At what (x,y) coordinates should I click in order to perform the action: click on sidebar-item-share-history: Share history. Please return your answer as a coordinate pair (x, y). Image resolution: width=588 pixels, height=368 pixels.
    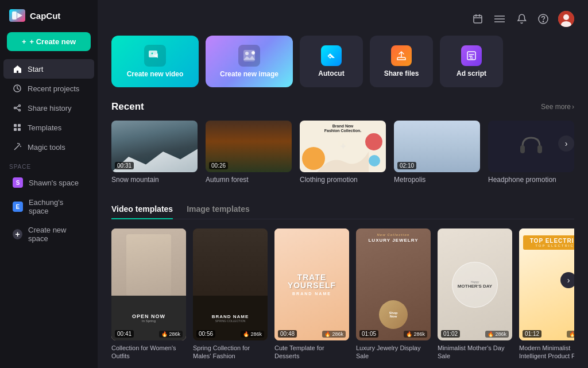
    Looking at the image, I should click on (49, 108).